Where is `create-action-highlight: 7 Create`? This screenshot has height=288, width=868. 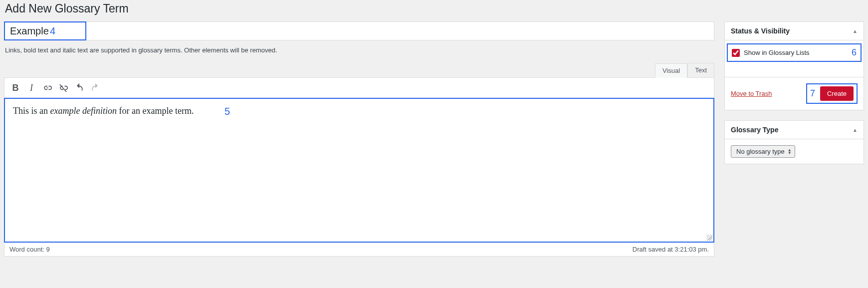
create-action-highlight: 7 Create is located at coordinates (832, 94).